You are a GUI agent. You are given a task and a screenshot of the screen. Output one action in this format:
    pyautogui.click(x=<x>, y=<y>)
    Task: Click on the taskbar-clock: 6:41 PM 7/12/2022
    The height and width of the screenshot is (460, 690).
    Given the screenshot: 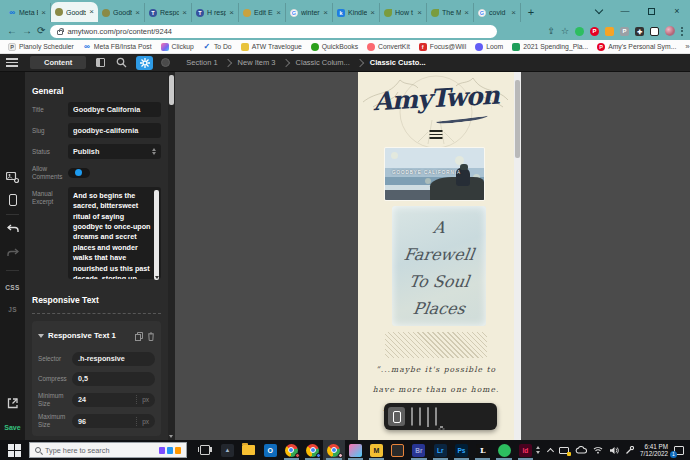 What is the action you would take?
    pyautogui.click(x=654, y=450)
    